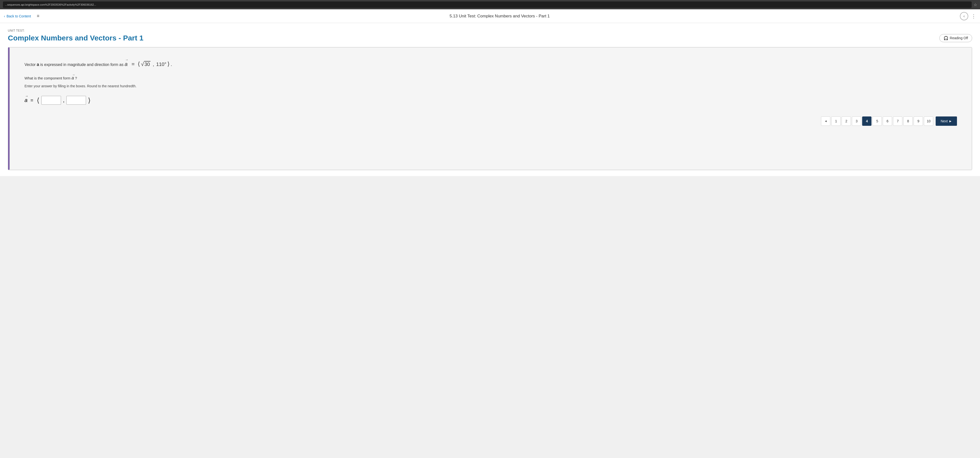 The image size is (980, 458). I want to click on answer-open-bracket: ⟨, so click(38, 101).